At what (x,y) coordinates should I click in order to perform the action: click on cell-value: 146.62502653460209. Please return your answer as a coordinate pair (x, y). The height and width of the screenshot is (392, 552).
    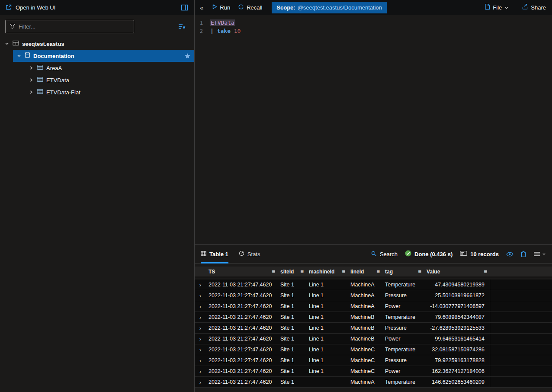
    Looking at the image, I should click on (457, 382).